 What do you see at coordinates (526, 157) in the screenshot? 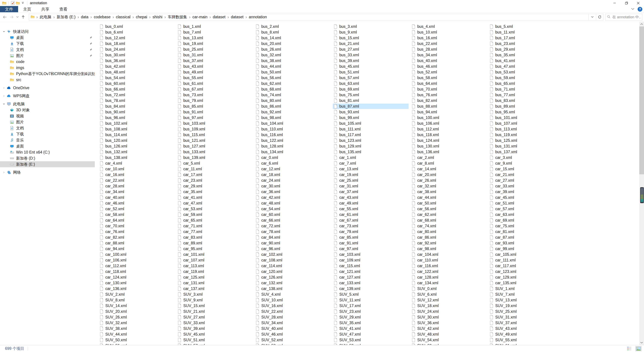
I see `file-item: car_3.xml` at bounding box center [526, 157].